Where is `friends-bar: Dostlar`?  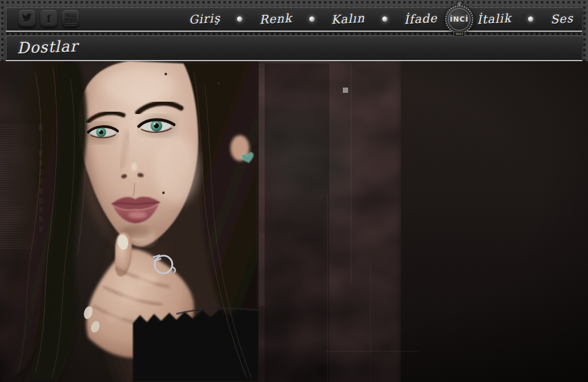 friends-bar: Dostlar is located at coordinates (294, 48).